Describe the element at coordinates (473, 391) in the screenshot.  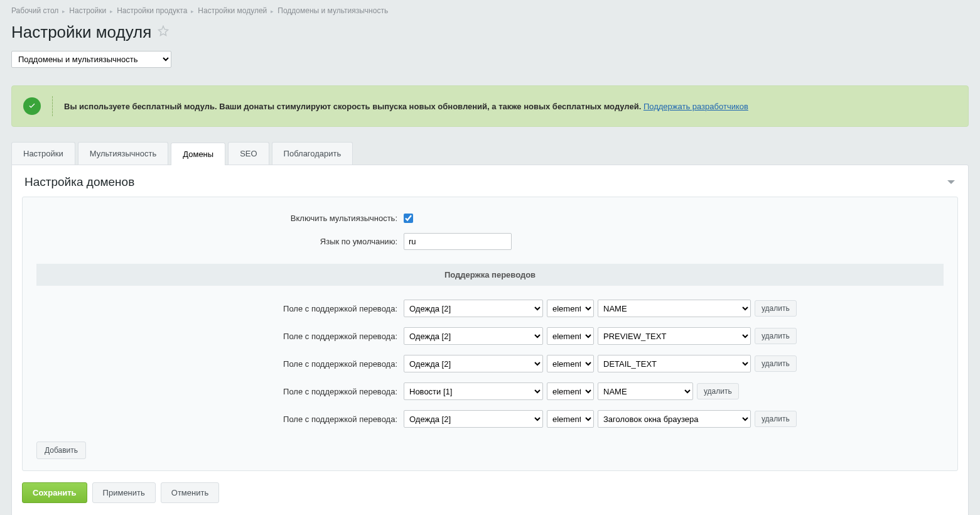
I see `iblock-select: Новости [1]` at that location.